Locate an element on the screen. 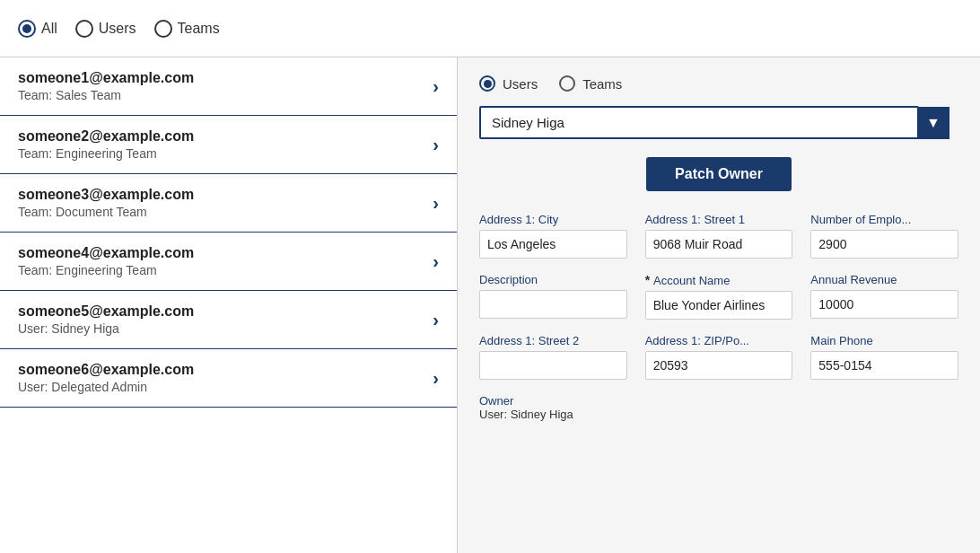 This screenshot has height=553, width=980. list-item-text: someone6@example.com User: Delegated Adm… is located at coordinates (106, 378).